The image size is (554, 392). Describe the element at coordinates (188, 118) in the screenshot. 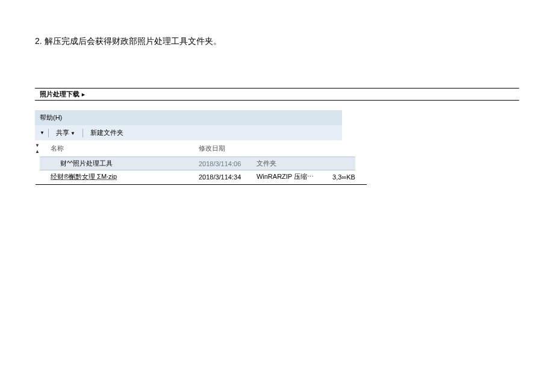

I see `menubar: 帮助(H)` at that location.